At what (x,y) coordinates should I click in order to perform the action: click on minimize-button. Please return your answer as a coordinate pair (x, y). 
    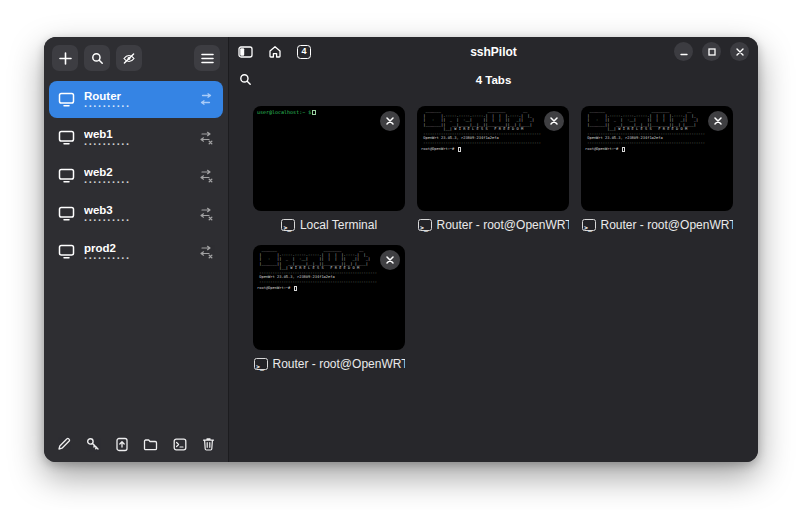
    Looking at the image, I should click on (684, 52).